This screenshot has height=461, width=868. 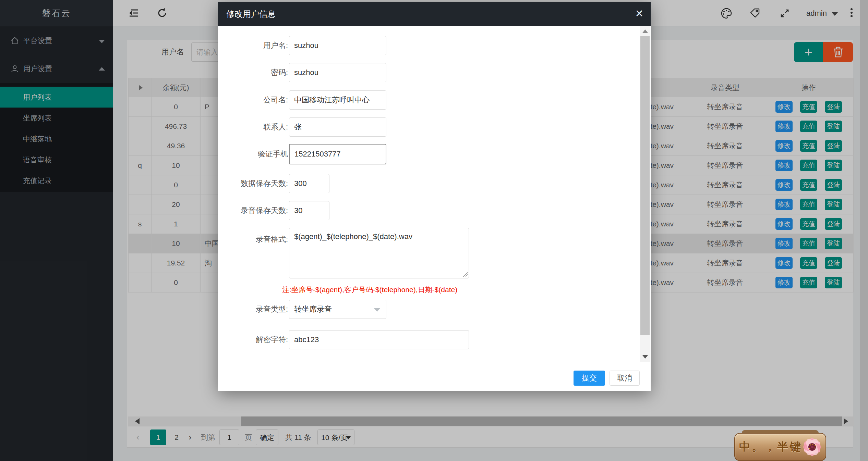 What do you see at coordinates (253, 239) in the screenshot?
I see `rec-format-label: 录音格式:` at bounding box center [253, 239].